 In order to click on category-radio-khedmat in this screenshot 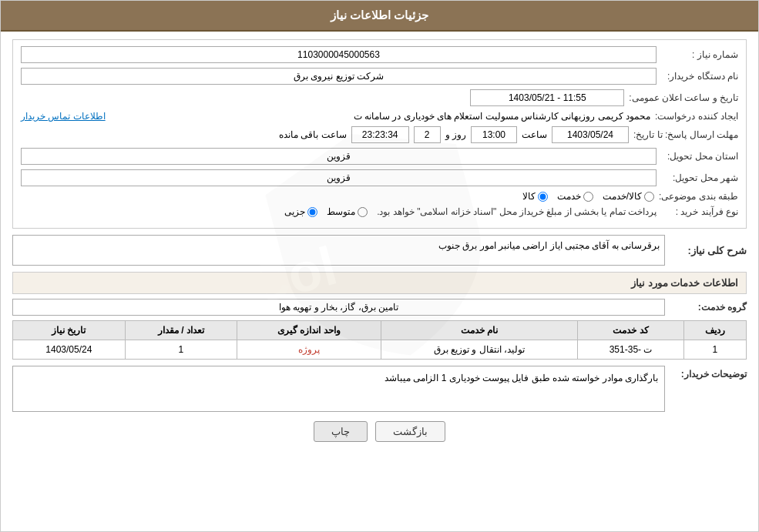, I will do `click(589, 197)`.